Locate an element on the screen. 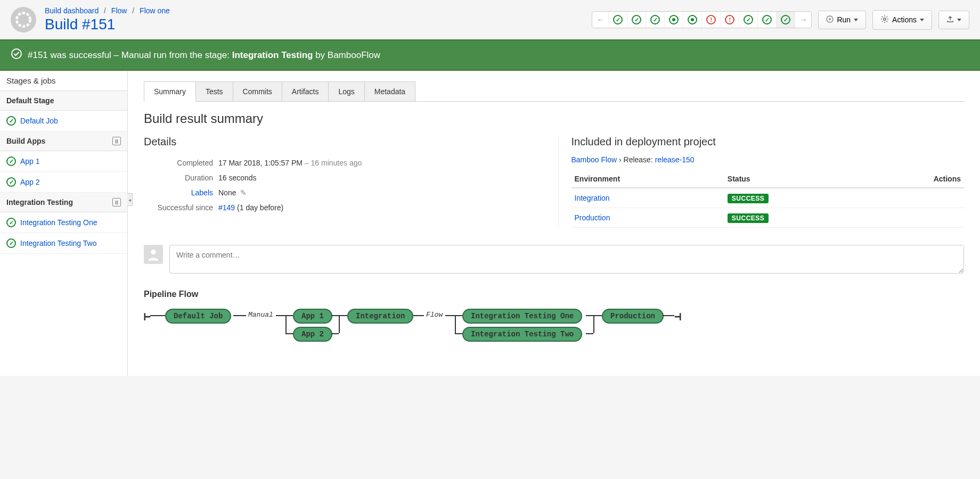 The height and width of the screenshot is (479, 980). status-badge: SUCCESS is located at coordinates (748, 218).